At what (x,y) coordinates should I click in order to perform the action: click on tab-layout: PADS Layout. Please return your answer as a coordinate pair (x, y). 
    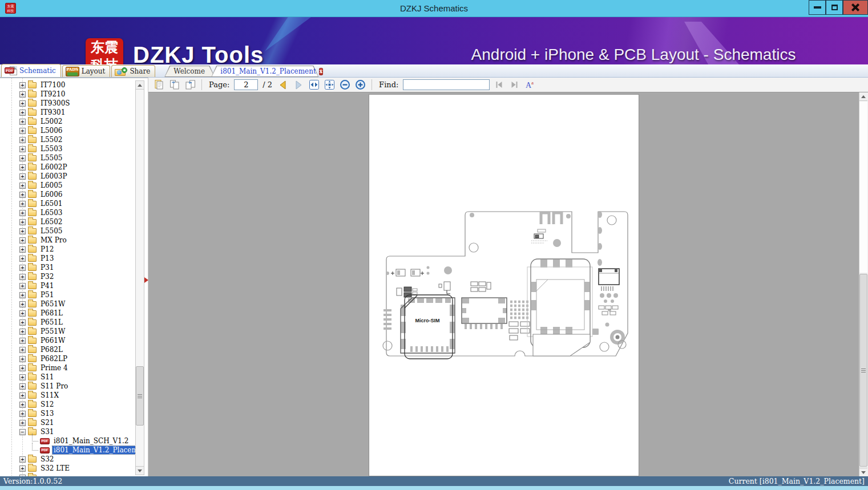
    Looking at the image, I should click on (87, 71).